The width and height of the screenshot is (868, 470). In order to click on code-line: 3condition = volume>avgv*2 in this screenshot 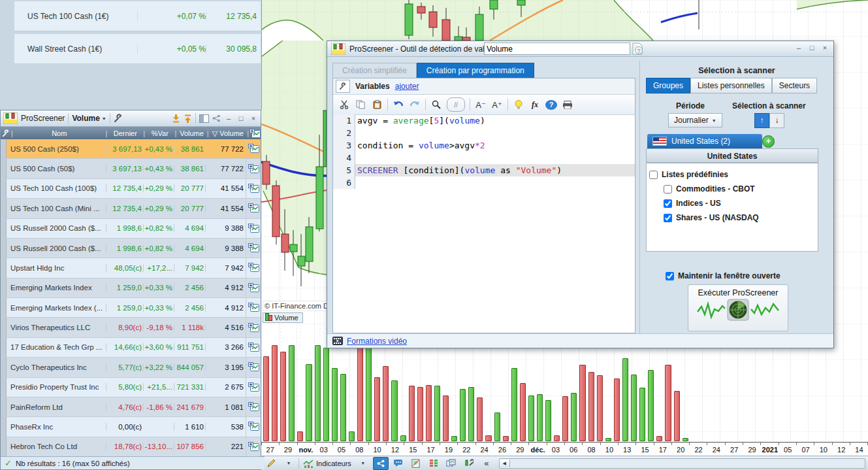, I will do `click(484, 145)`.